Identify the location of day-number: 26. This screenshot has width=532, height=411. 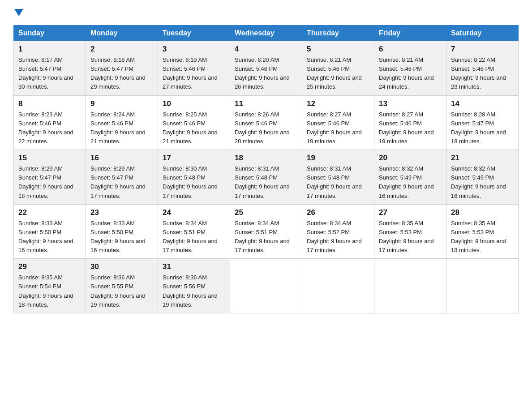
(338, 213).